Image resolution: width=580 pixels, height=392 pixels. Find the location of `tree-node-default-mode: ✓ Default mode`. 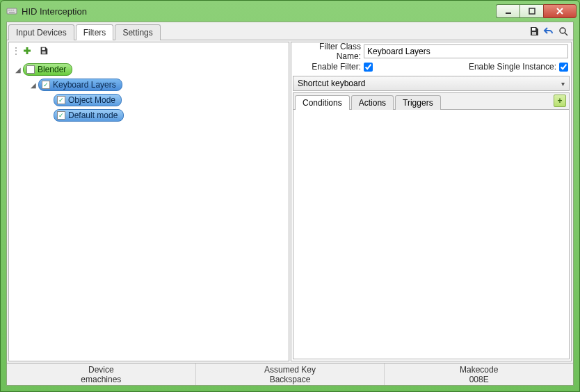

tree-node-default-mode: ✓ Default mode is located at coordinates (149, 115).